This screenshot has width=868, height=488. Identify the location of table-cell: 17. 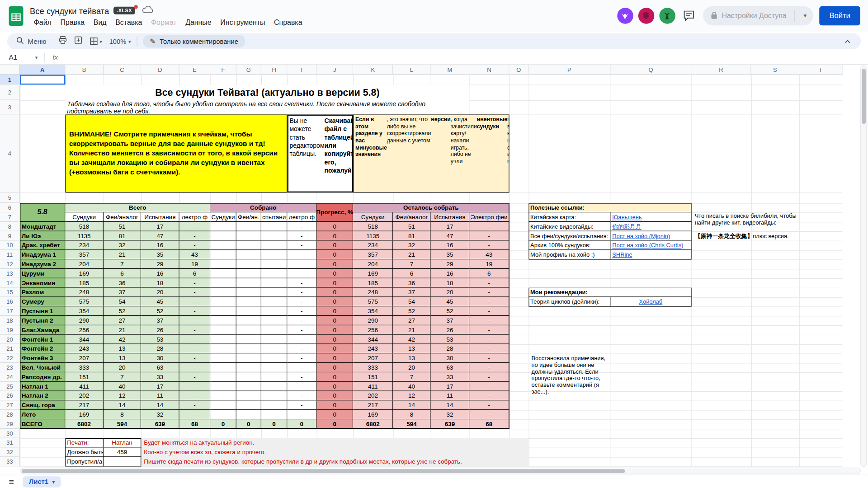
(160, 387).